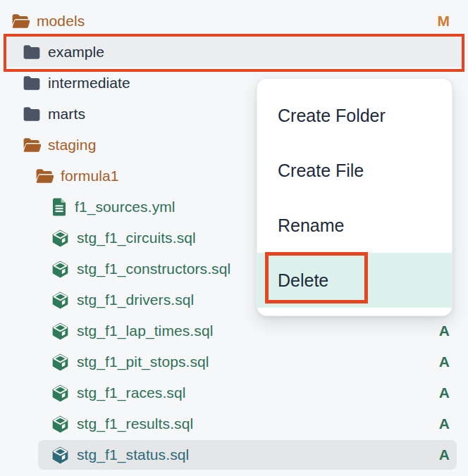 The height and width of the screenshot is (476, 468). I want to click on tree-row-label: stg_f1_status.sql, so click(133, 455).